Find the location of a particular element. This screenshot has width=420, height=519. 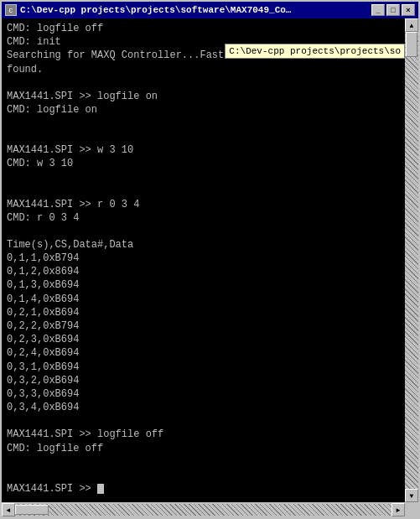

scroll-down-button: ▼ is located at coordinates (412, 496).